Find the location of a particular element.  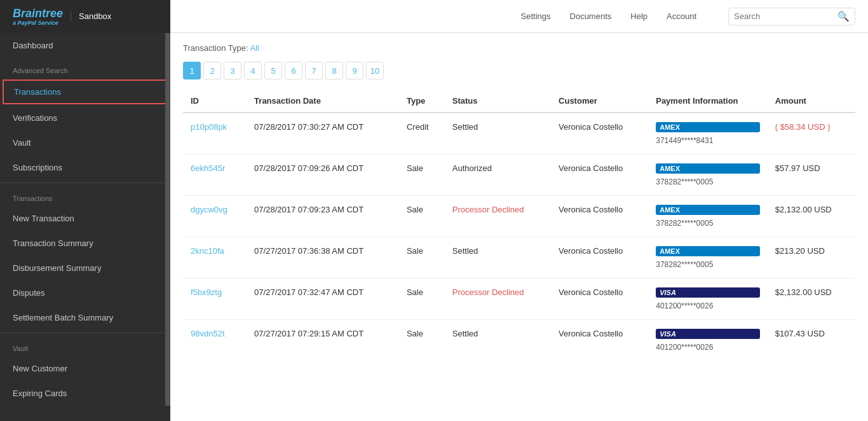

sidebar-item-new-transaction: New Transaction is located at coordinates (85, 219).